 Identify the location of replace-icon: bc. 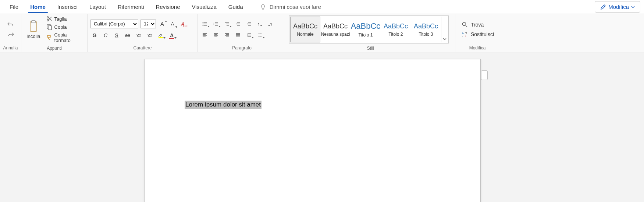
(465, 34).